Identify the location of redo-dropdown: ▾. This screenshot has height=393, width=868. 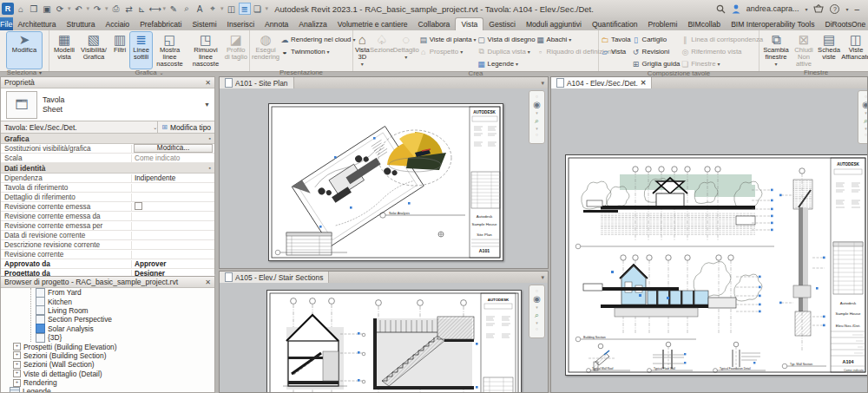
(107, 9).